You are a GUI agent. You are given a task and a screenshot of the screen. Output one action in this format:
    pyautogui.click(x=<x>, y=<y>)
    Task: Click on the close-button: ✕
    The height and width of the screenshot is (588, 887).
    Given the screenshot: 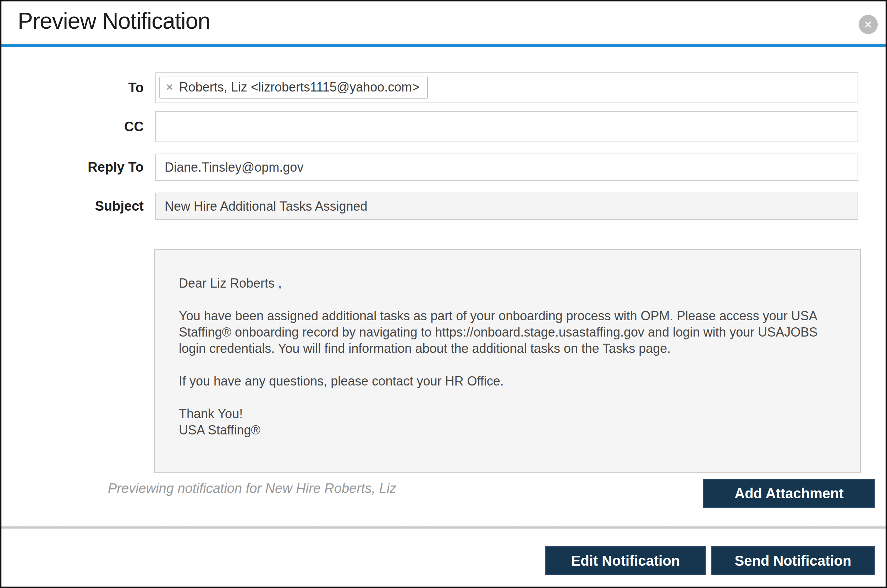 What is the action you would take?
    pyautogui.click(x=868, y=25)
    